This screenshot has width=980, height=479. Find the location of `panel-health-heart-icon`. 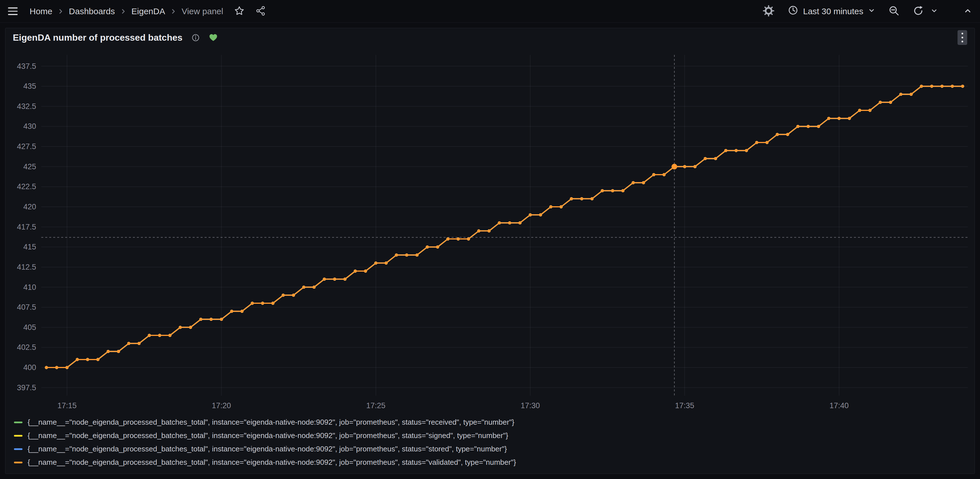

panel-health-heart-icon is located at coordinates (213, 37).